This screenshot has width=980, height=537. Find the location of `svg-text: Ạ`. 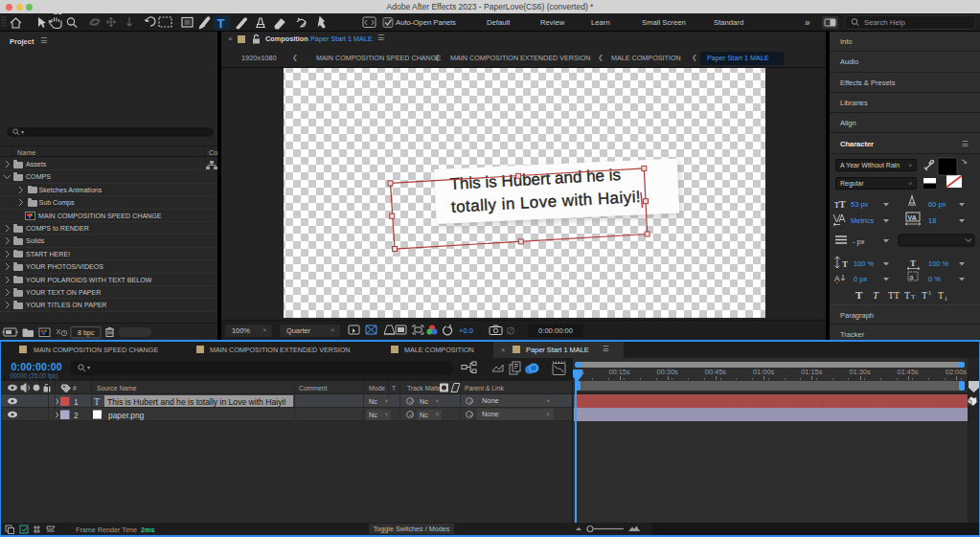

svg-text: Ạ is located at coordinates (837, 279).